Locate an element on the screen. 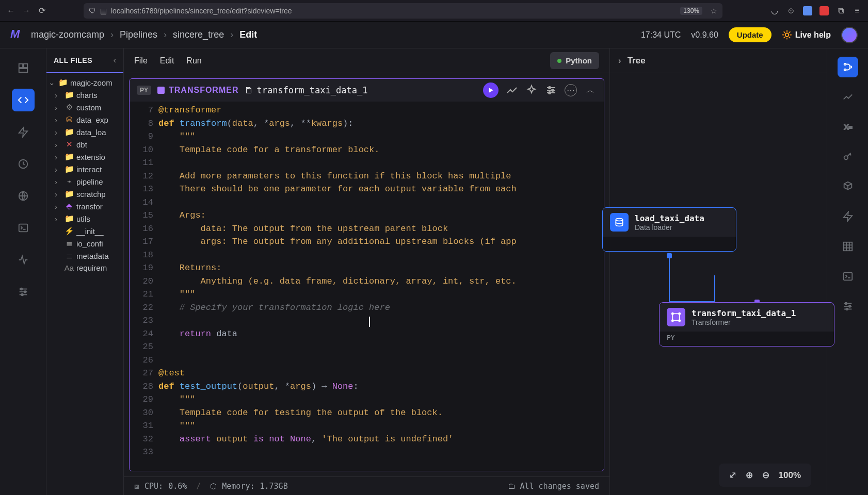  tree-item: Aarequirem is located at coordinates (85, 268).